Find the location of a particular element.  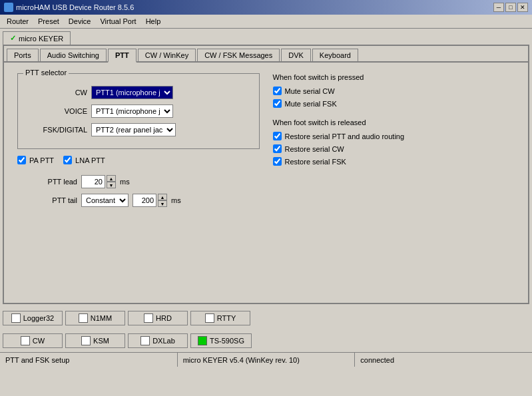

hrd-icon is located at coordinates (148, 318).